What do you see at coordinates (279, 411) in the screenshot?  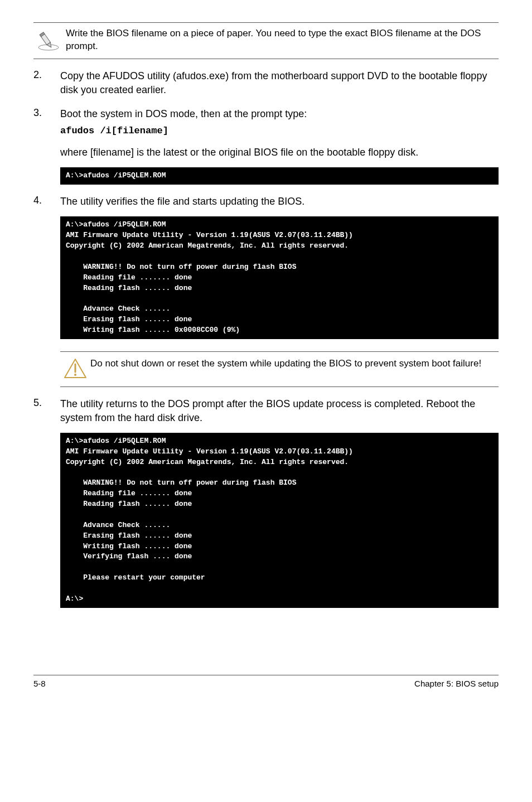 I see `step-5-text: The utility returns to the DOS prompt af…` at bounding box center [279, 411].